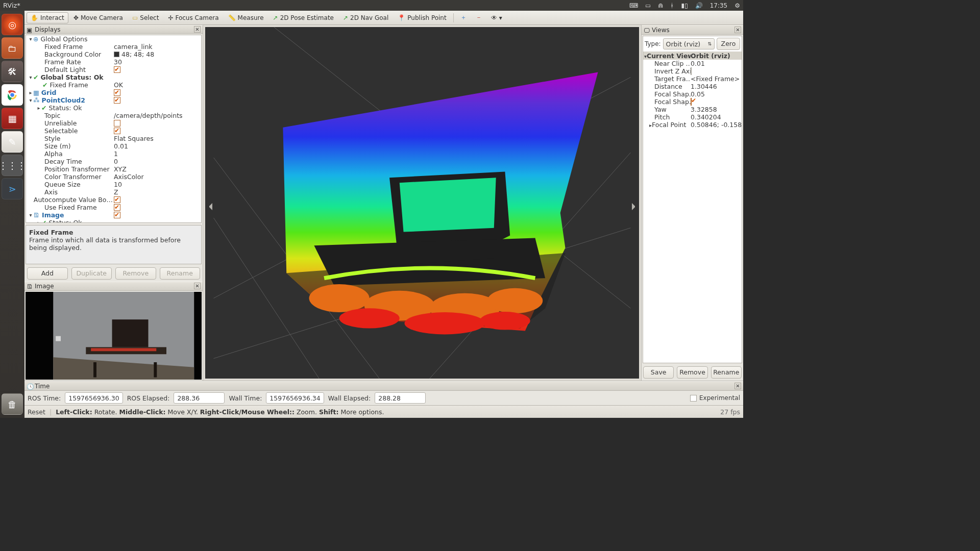 The width and height of the screenshot is (980, 551). I want to click on battery-icon: ▮▯, so click(684, 6).